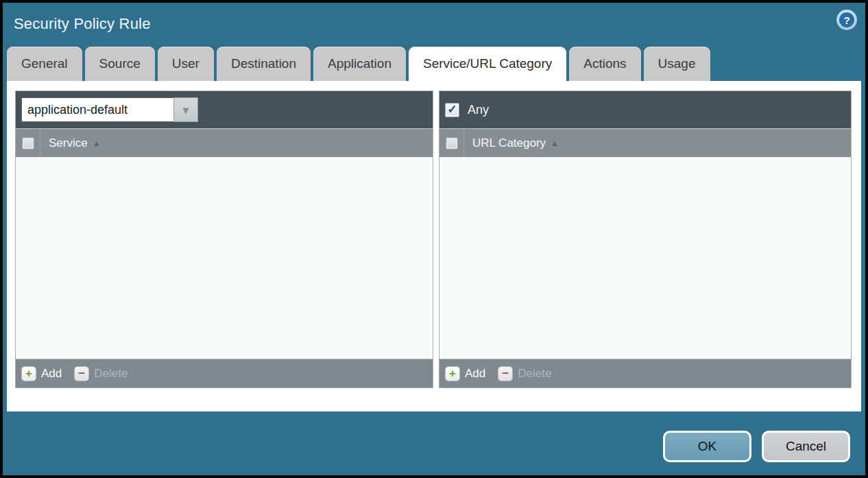 The image size is (868, 478). Describe the element at coordinates (186, 64) in the screenshot. I see `tab-user: User` at that location.